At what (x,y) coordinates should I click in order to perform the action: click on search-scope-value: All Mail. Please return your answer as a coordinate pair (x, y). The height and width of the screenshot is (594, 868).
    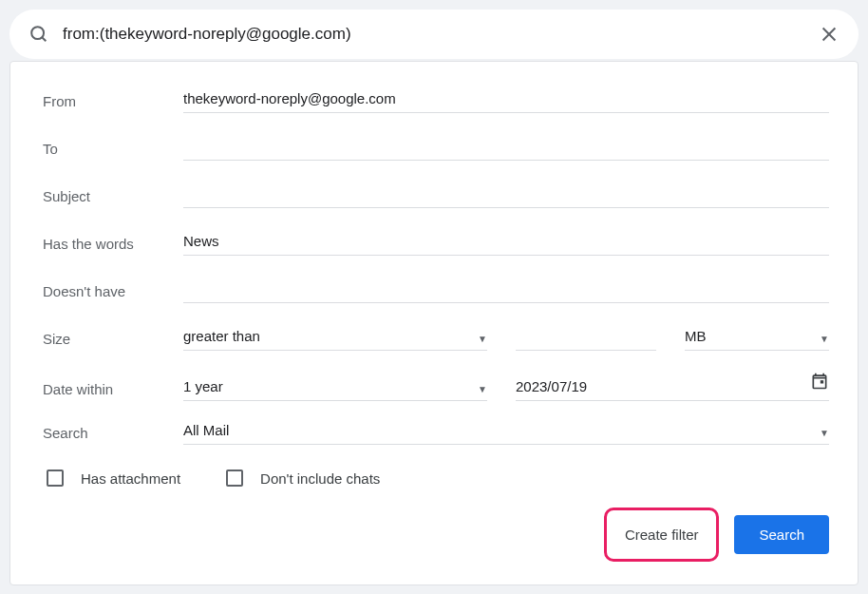
    Looking at the image, I should click on (501, 430).